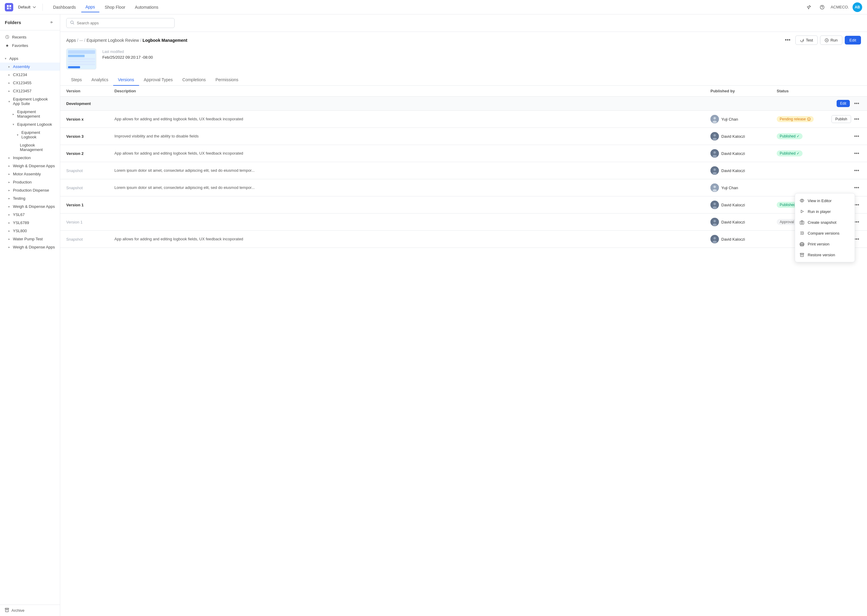  I want to click on sidebar-item-cx123457: ▸ CX123457, so click(30, 91).